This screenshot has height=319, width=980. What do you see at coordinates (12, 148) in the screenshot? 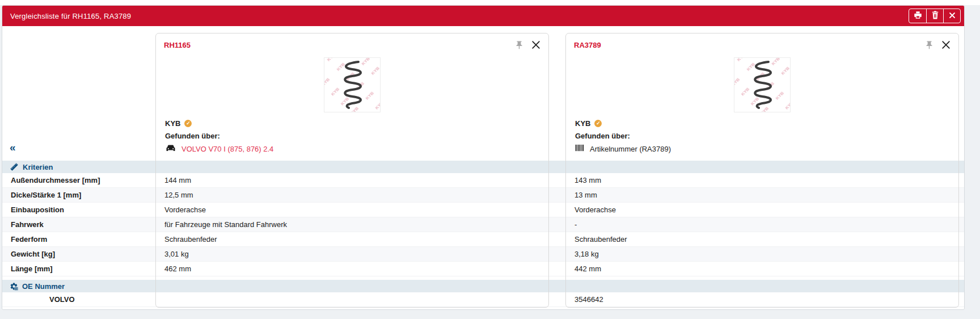
I see `collapse-labels-icon: «` at bounding box center [12, 148].